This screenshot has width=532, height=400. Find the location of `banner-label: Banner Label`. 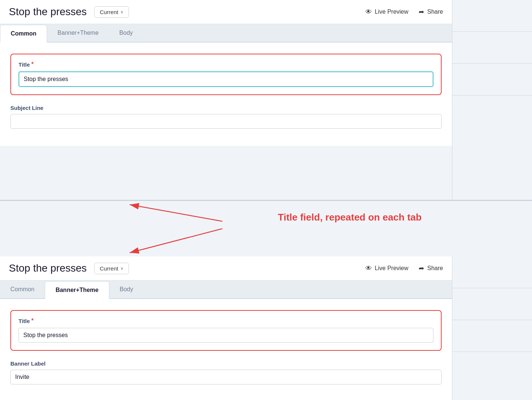

banner-label: Banner Label is located at coordinates (226, 363).